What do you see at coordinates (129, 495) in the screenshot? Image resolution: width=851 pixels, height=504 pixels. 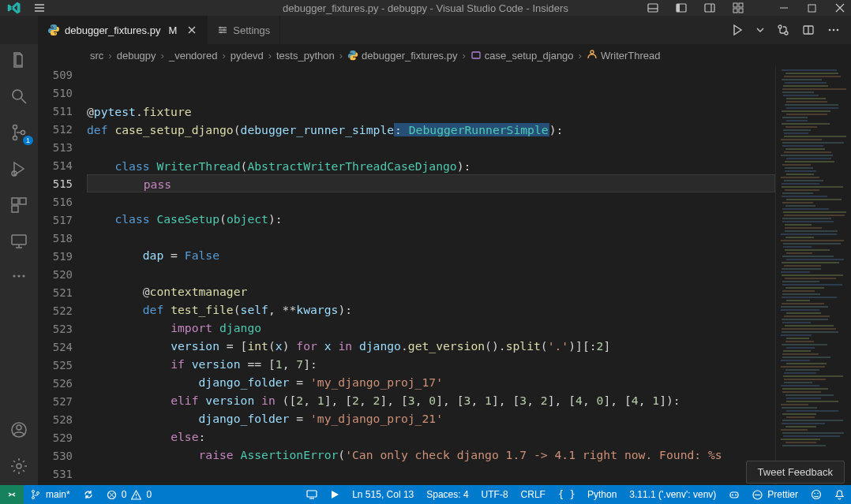 I see `problems-indicator: 0 0` at bounding box center [129, 495].